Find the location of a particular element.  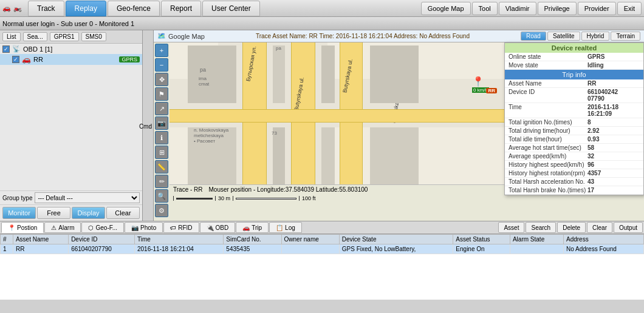

layers-icon: ⊞ is located at coordinates (162, 152).